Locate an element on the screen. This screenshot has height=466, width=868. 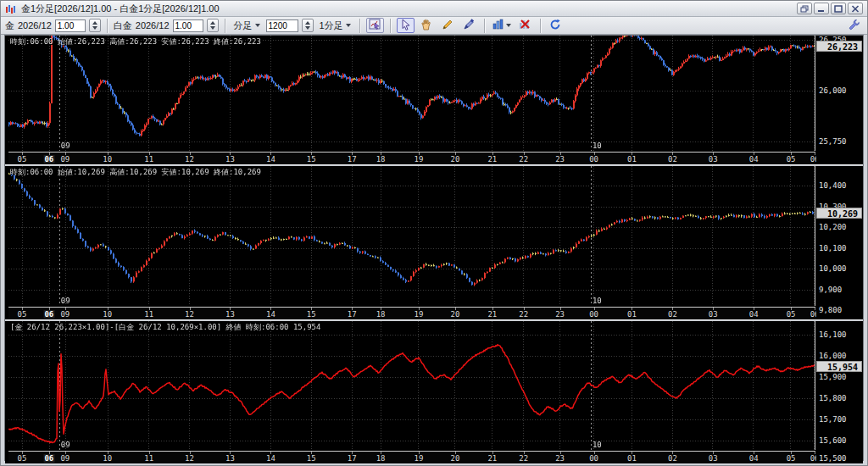
gold-info-line: 時刻:06:00 始値:26,223 高値:26,223 安値:26,223 終… is located at coordinates (136, 42).